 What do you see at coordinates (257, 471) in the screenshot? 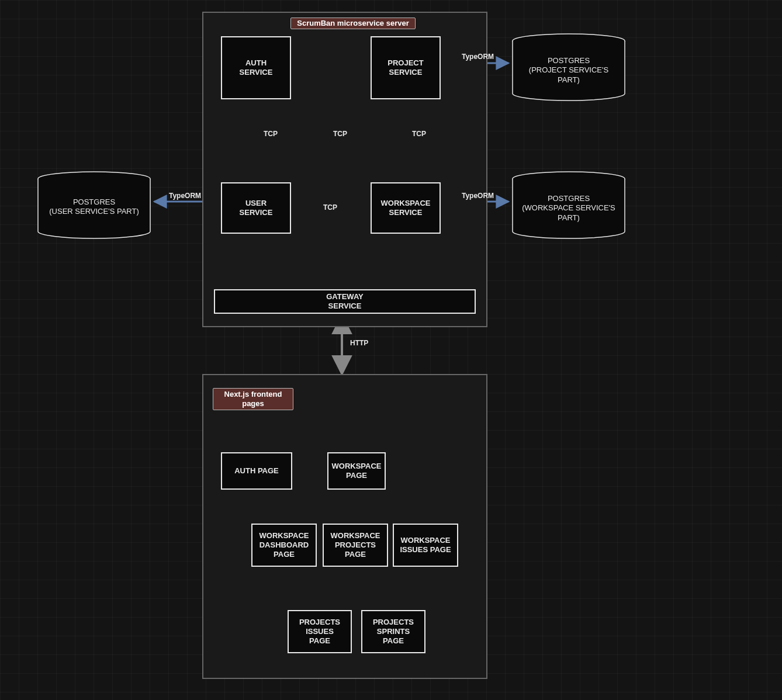
I see `auth-page-node: AUTH PAGE` at bounding box center [257, 471].